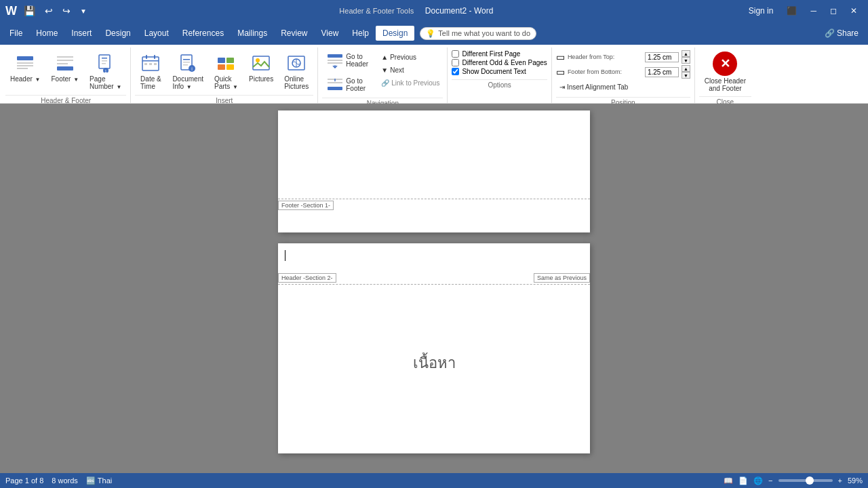  What do you see at coordinates (65, 79) in the screenshot?
I see `footer-label: Footer ▼` at bounding box center [65, 79].